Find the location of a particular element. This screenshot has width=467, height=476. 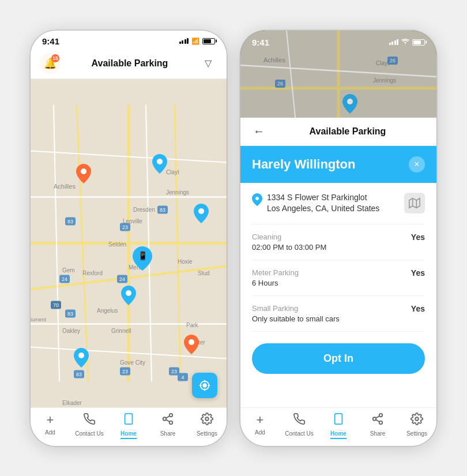

nav-item-share-2: Share is located at coordinates (378, 426).